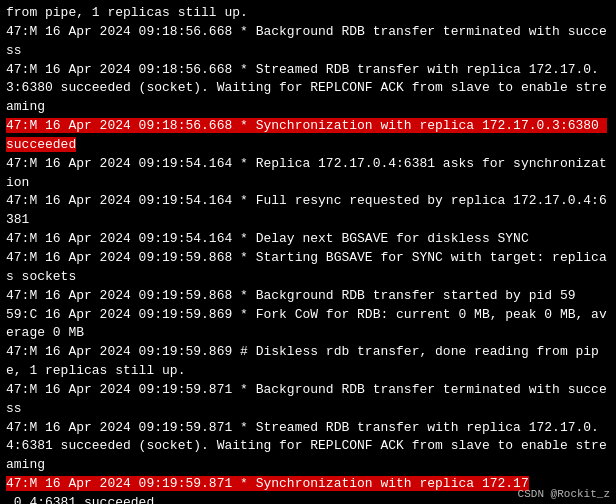 Image resolution: width=616 pixels, height=504 pixels. Describe the element at coordinates (308, 90) in the screenshot. I see `log-line: 47:M 16 Apr 2024 09:18:56.668 * Streamed…` at that location.